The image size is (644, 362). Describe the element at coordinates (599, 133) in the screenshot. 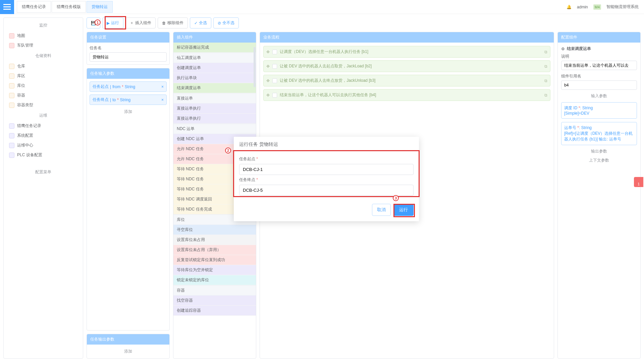

I see `config-param-1: 运单号 *: String [Ref]=[让调度（DEV）选择任意一台机器人执行…` at that location.